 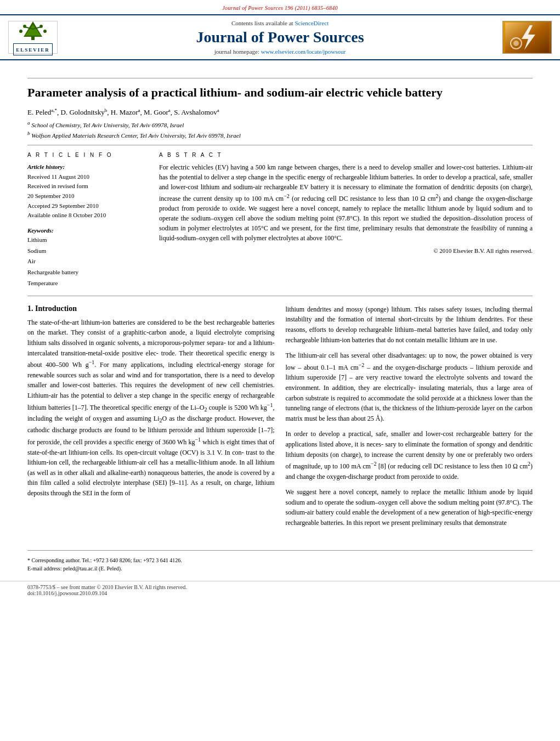 What do you see at coordinates (280, 78) in the screenshot?
I see `divider-top` at bounding box center [280, 78].